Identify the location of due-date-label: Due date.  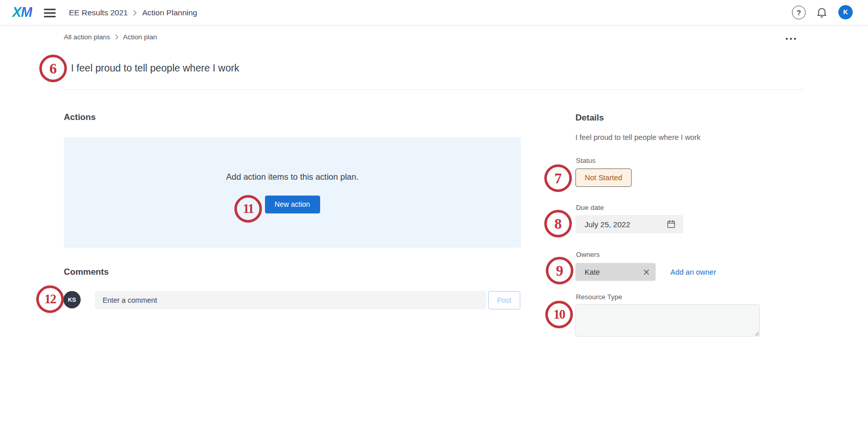
(590, 207).